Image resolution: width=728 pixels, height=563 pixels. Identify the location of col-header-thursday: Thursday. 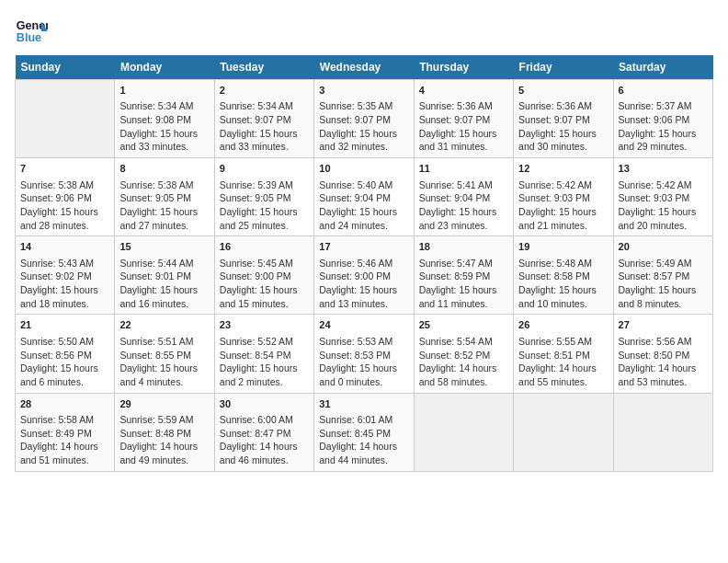
(463, 68).